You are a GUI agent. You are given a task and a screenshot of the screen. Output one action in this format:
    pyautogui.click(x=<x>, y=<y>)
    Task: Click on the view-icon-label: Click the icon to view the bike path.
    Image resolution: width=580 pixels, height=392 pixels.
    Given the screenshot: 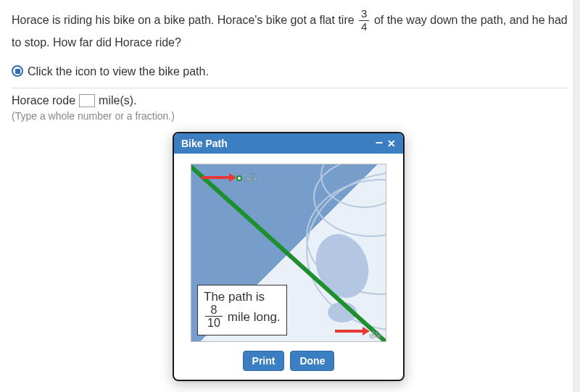 What is the action you would take?
    pyautogui.click(x=118, y=72)
    